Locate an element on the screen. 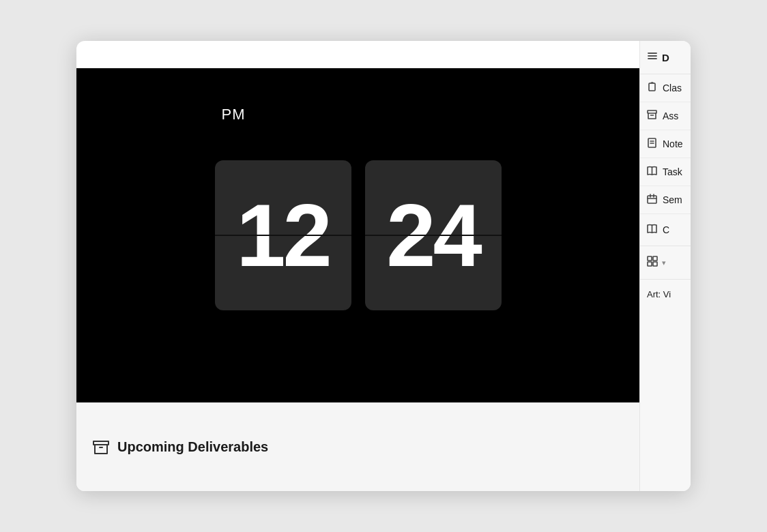 This screenshot has height=532, width=767. sidebar-item-semester-label: Sem is located at coordinates (673, 200).